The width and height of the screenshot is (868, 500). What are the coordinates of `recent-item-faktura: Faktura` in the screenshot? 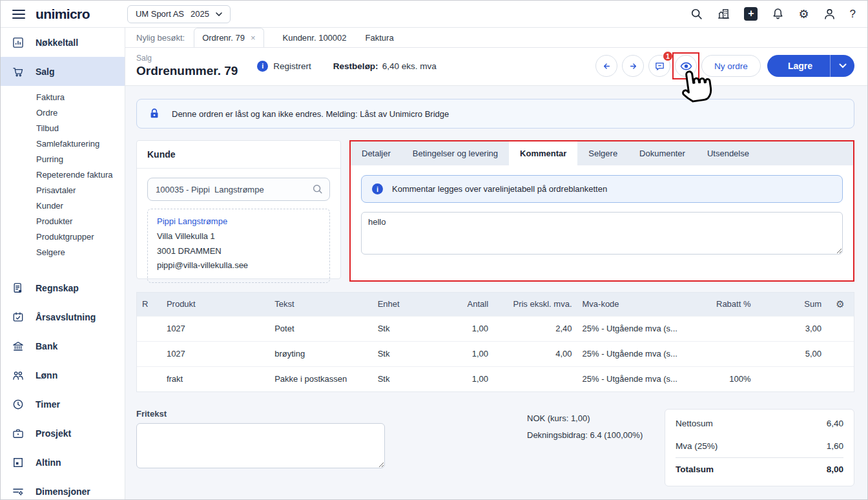 It's located at (380, 37).